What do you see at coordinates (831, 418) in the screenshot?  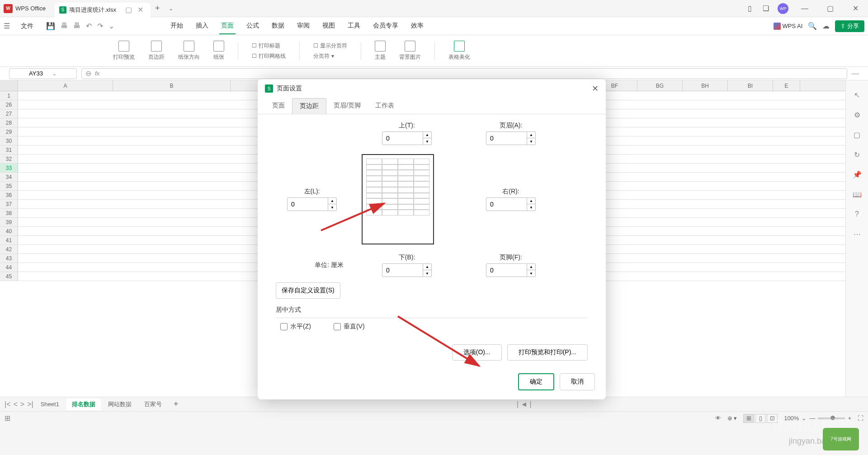 I see `zoom-slider` at bounding box center [831, 418].